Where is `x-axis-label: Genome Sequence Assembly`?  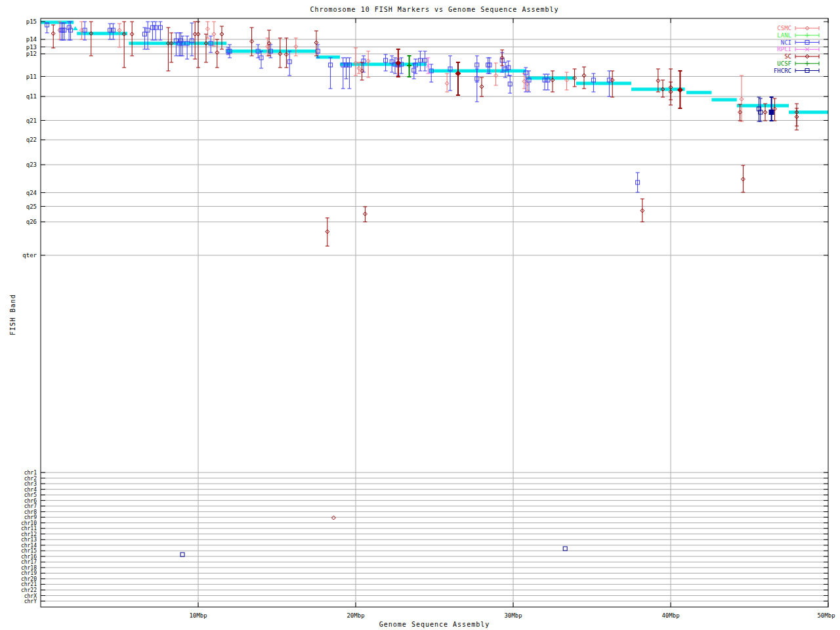
x-axis-label: Genome Sequence Assembly is located at coordinates (434, 625).